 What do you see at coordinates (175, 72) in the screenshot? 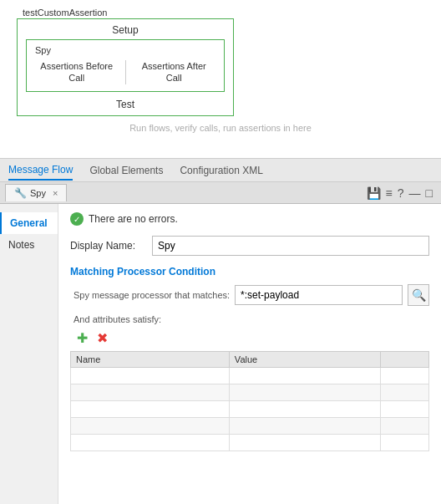
I see `assertions-after-label: Assertions AfterCall` at bounding box center [175, 72].